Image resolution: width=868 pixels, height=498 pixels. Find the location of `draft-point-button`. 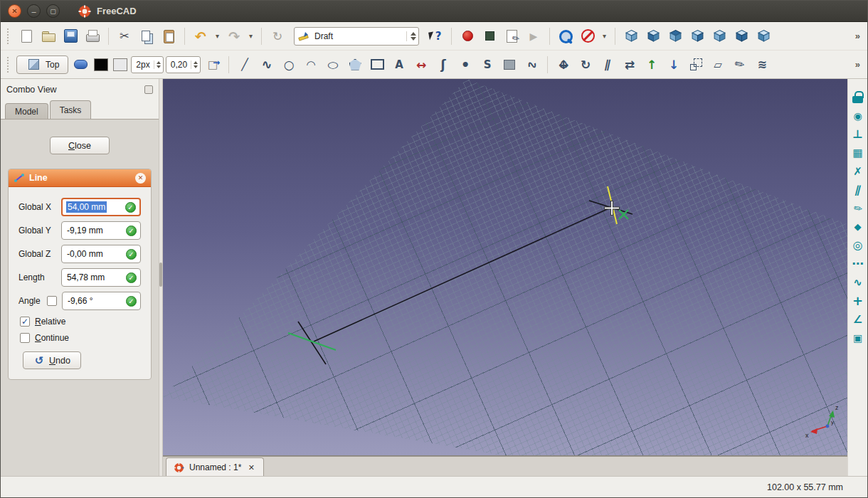

draft-point-button is located at coordinates (465, 65).